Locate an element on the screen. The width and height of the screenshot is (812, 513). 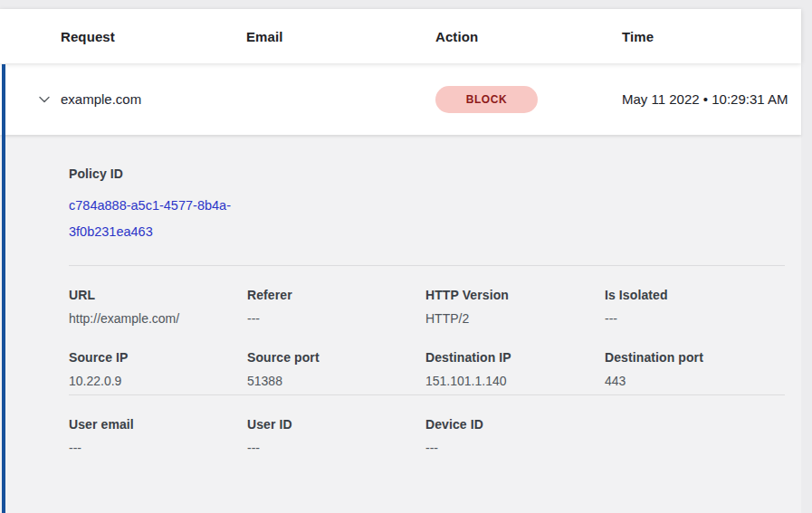
user-id-field: User ID --- is located at coordinates (337, 436).